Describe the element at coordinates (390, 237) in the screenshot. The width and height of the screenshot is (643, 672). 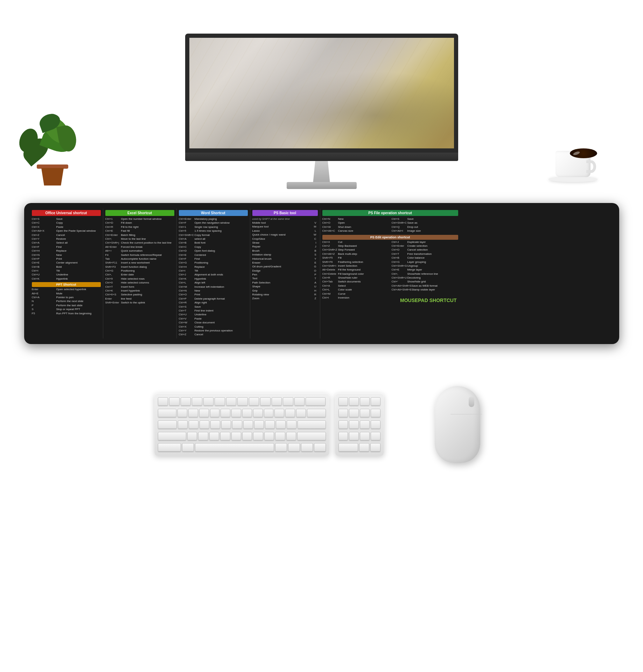
I see `ps-edit-header: PS Edit operation shortcut` at that location.